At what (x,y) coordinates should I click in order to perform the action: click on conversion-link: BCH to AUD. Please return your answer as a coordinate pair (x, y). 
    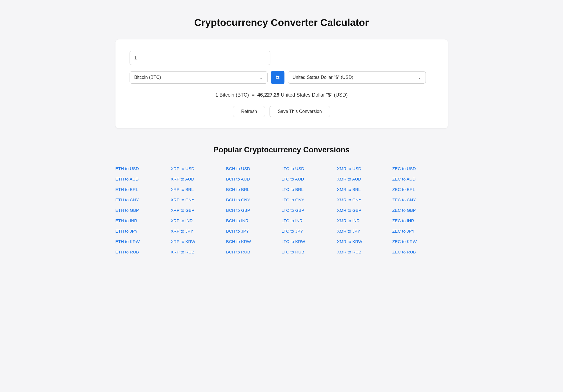
    Looking at the image, I should click on (254, 179).